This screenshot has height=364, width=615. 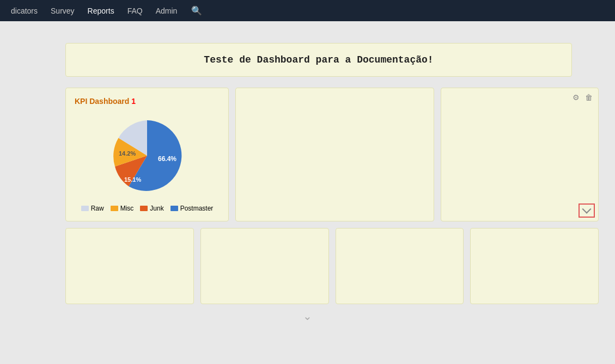 I want to click on legend-junk: Junk, so click(x=151, y=208).